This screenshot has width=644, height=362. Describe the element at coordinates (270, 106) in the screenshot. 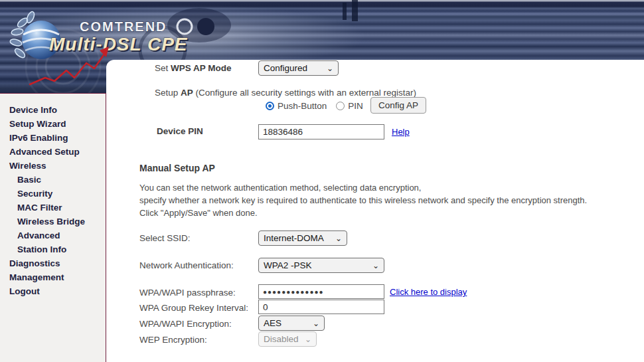

I see `radio-dot-icon` at that location.